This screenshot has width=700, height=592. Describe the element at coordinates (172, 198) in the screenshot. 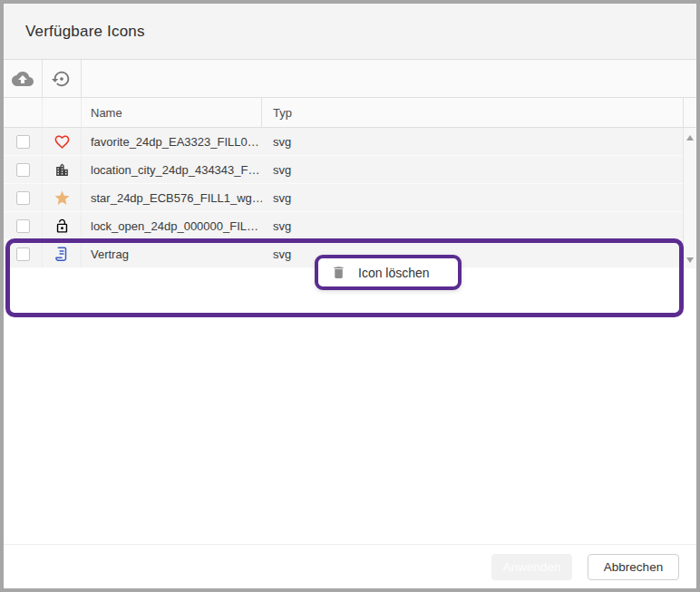

I see `row-name: star_24dp_ECB576_FILL1_wg…` at that location.